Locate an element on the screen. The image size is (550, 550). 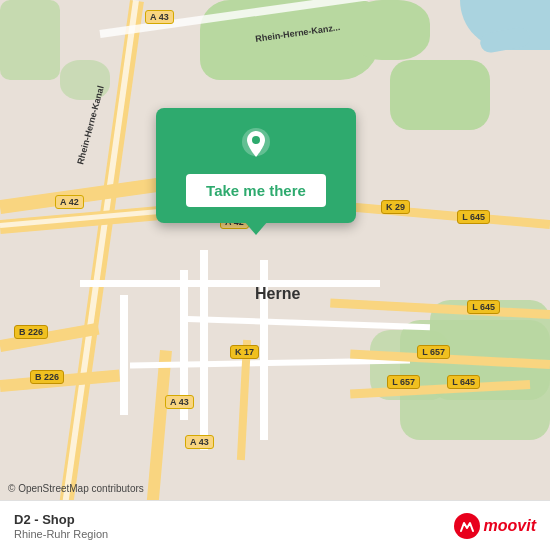
moovit-logo: moovit is located at coordinates (495, 526).